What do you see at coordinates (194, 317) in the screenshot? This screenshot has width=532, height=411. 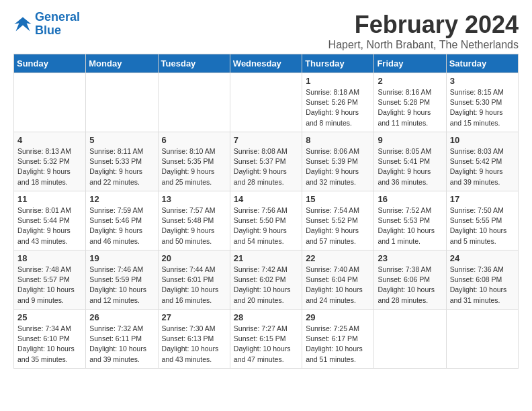 I see `day-number: 27` at bounding box center [194, 317].